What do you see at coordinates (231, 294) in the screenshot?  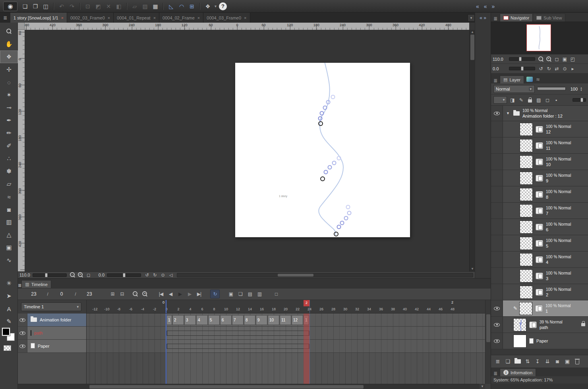 I see `onion-skin-icon: ▣` at bounding box center [231, 294].